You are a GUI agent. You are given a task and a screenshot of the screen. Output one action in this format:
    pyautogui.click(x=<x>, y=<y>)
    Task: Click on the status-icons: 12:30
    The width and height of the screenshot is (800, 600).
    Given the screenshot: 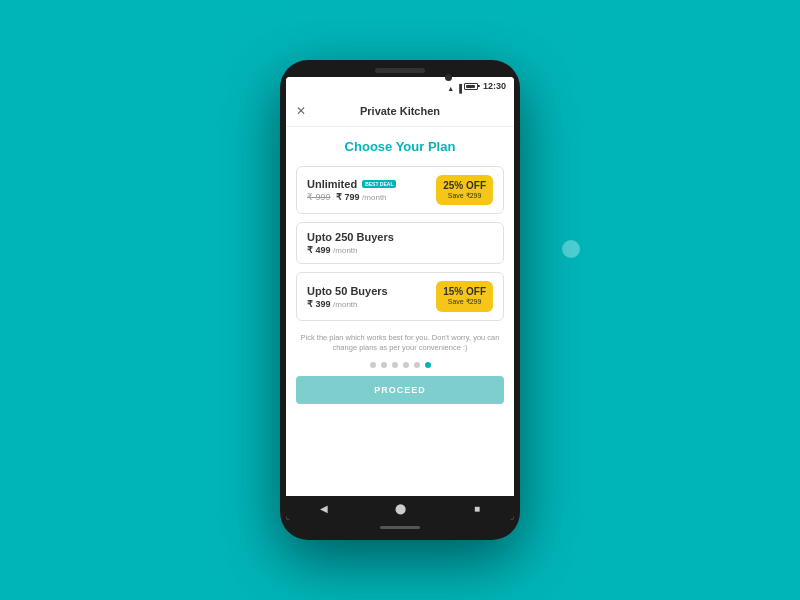 What is the action you would take?
    pyautogui.click(x=476, y=86)
    